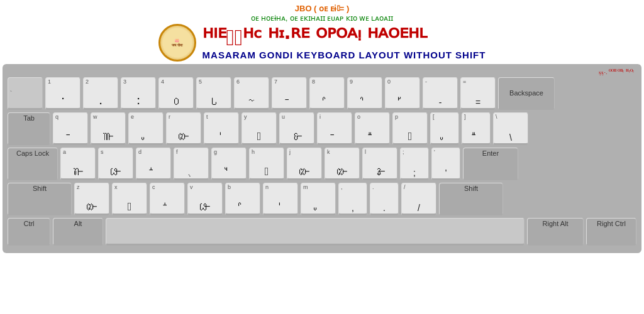 The height and width of the screenshot is (314, 644). I want to click on key-o: o 𑴿, so click(372, 129).